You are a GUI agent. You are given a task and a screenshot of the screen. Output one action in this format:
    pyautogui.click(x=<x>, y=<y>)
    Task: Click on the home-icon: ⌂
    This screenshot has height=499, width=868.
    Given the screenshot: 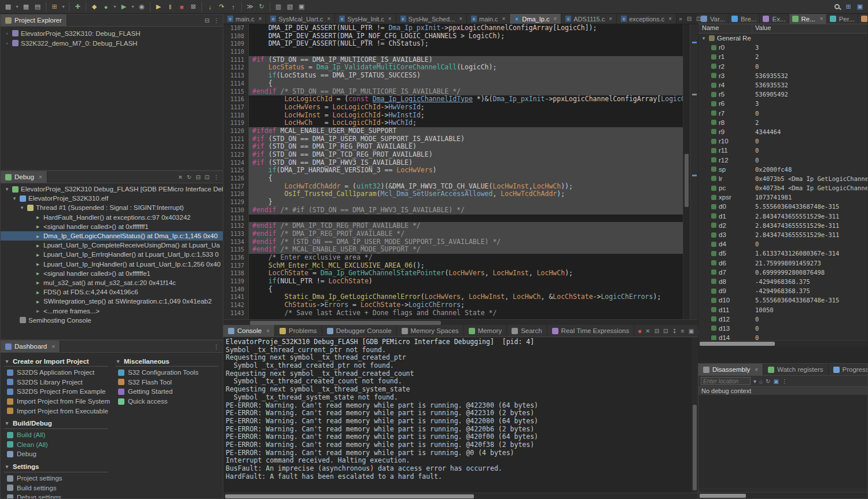 What is the action you would take?
    pyautogui.click(x=761, y=382)
    